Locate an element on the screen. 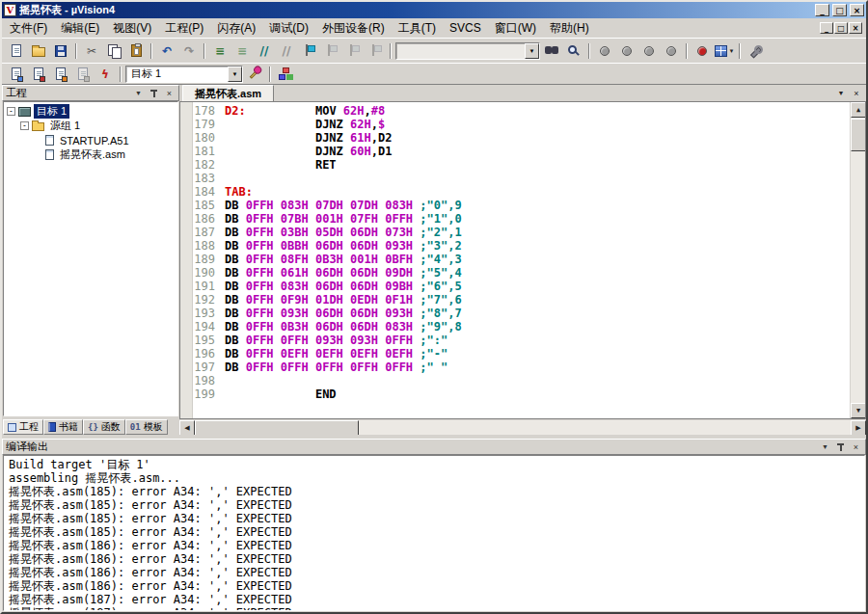  comment-icon: // is located at coordinates (264, 51).